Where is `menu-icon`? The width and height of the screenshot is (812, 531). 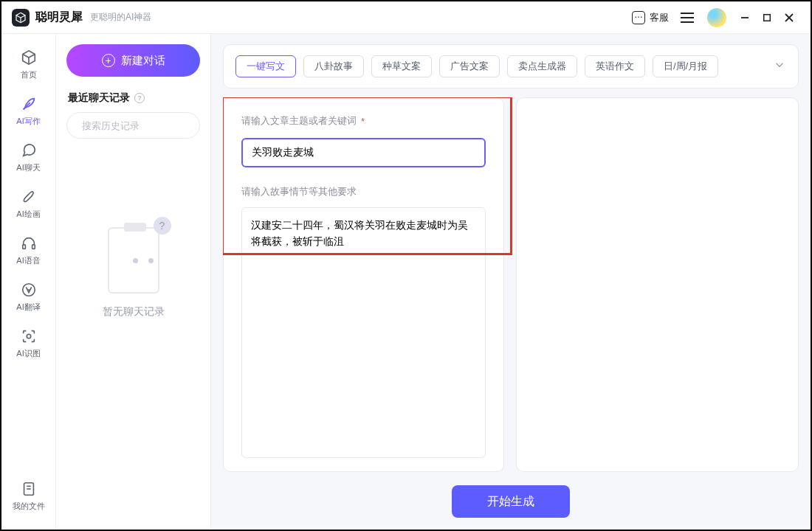
menu-icon is located at coordinates (687, 18).